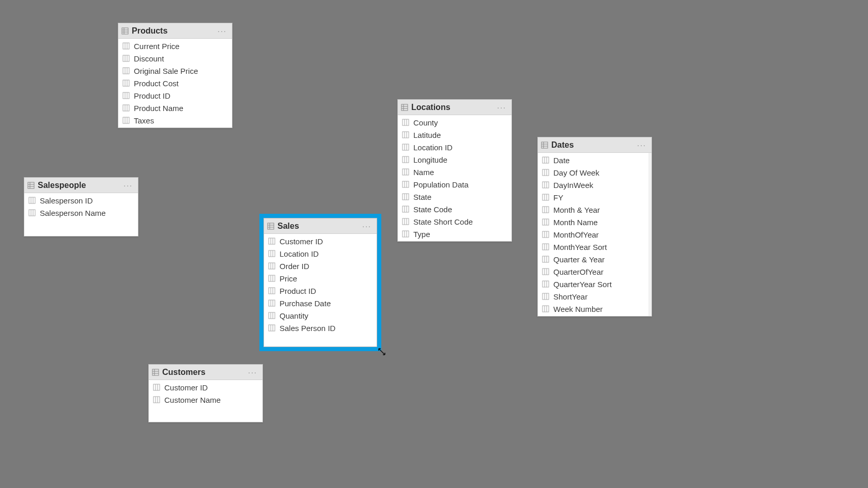  I want to click on table-products: Products ··· Current Price Discount Orig…, so click(175, 75).